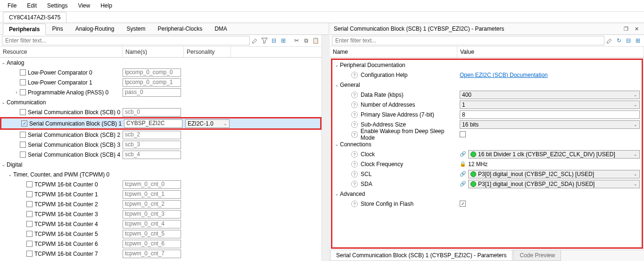 The height and width of the screenshot is (261, 644). What do you see at coordinates (152, 185) in the screenshot?
I see `resource-name-field: tcpwm_0_cnt_0` at bounding box center [152, 185].